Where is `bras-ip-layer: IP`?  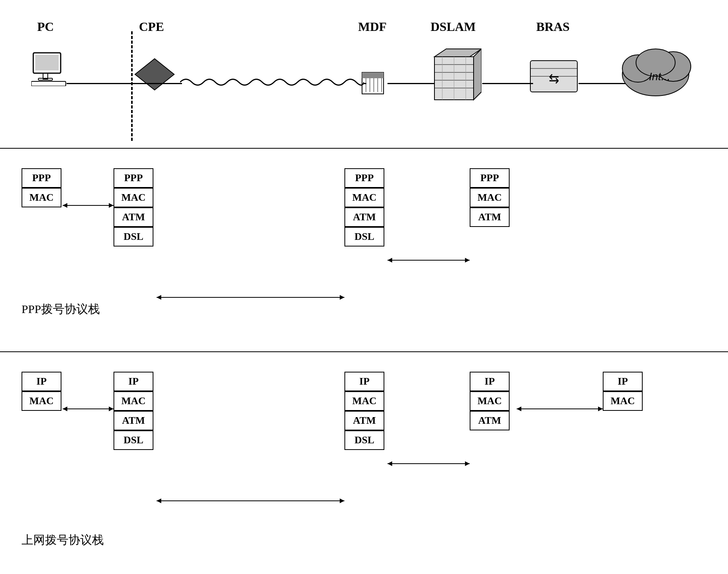
bras-ip-layer: IP is located at coordinates (490, 381).